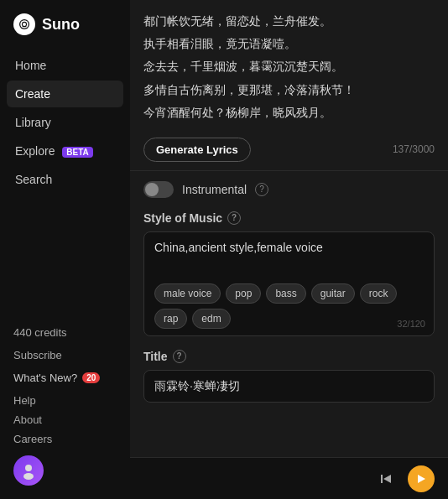  What do you see at coordinates (289, 44) in the screenshot?
I see `lyrics-line-2: 执手相看泪眼，竟无语凝噎。` at bounding box center [289, 44].